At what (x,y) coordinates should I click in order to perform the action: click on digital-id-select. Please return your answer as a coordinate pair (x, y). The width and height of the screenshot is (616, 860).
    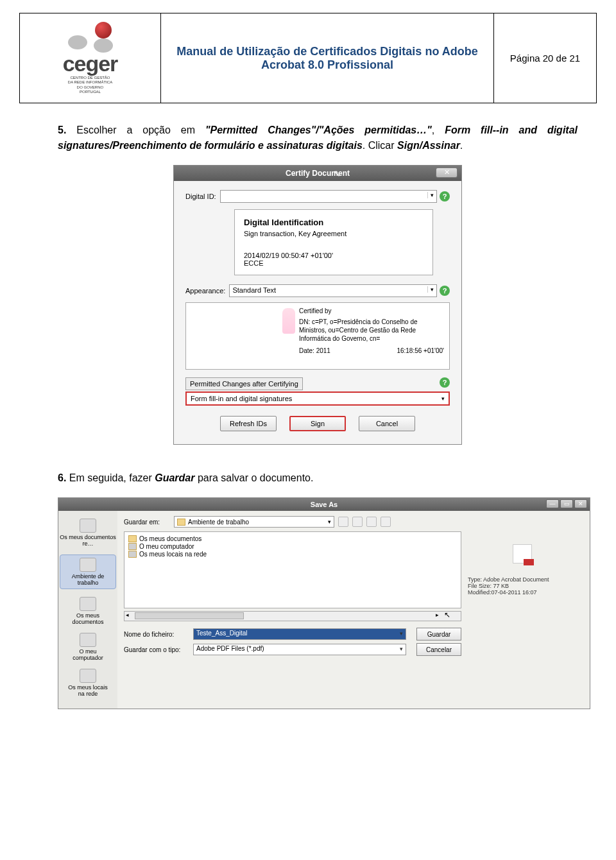
    Looking at the image, I should click on (329, 196).